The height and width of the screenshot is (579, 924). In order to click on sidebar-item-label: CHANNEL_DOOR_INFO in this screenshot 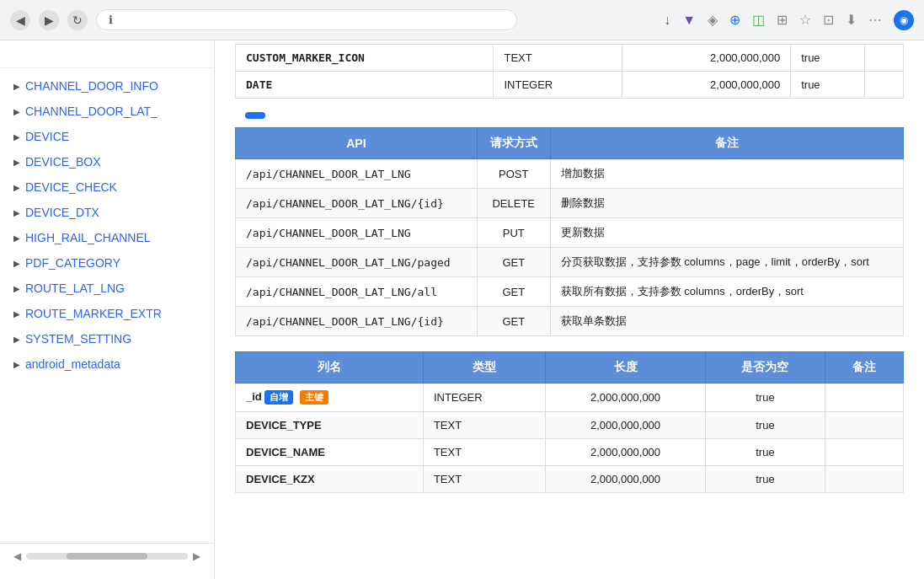, I will do `click(92, 86)`.